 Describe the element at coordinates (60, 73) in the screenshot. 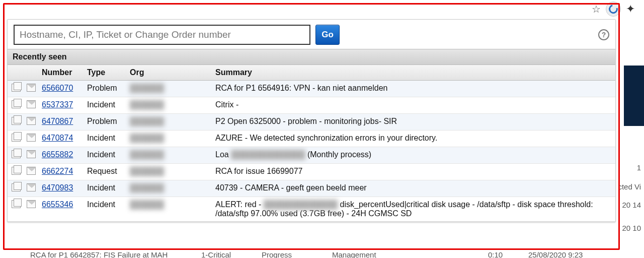

I see `column-header-number: Number` at that location.